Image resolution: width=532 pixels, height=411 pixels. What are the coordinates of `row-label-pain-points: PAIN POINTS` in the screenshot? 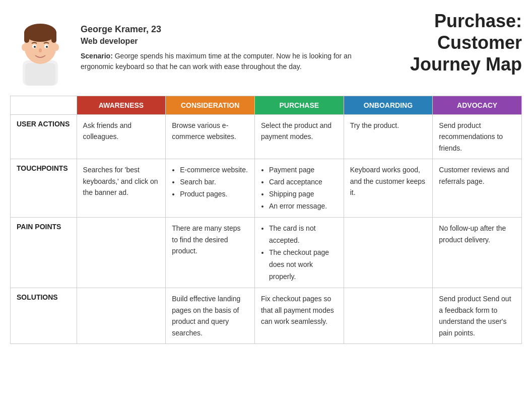 It's located at (44, 253).